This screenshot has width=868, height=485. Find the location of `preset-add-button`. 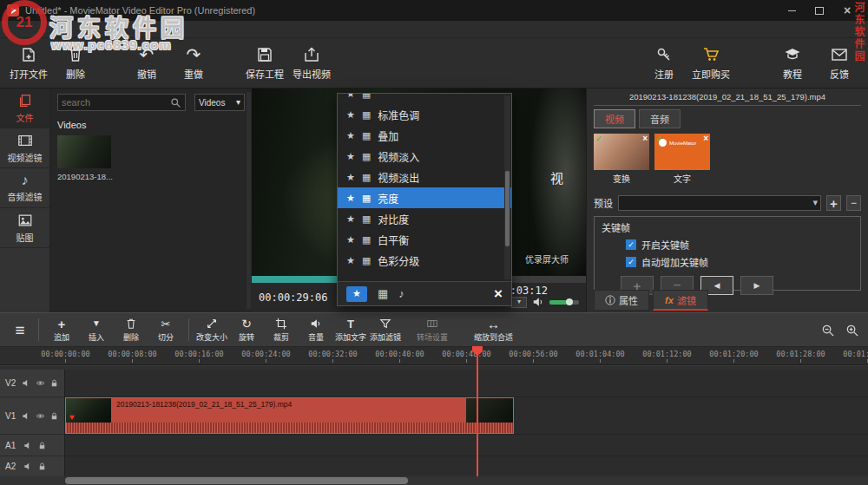

preset-add-button is located at coordinates (833, 203).